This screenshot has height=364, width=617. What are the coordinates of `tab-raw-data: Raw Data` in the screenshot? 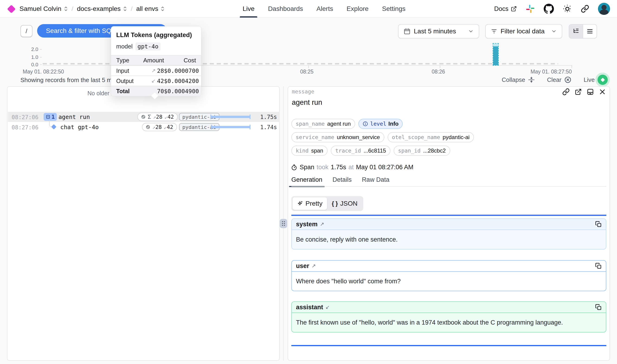 It's located at (376, 182).